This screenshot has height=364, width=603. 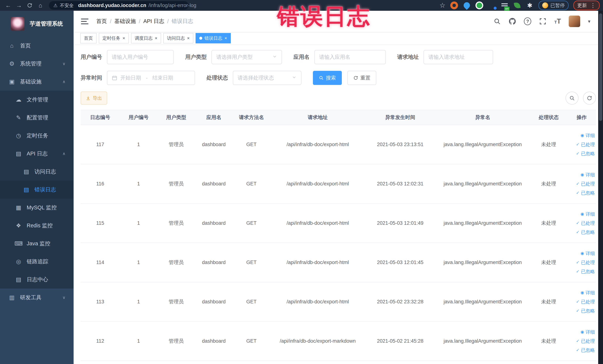 What do you see at coordinates (517, 5) in the screenshot?
I see `extension-leaf-icon` at bounding box center [517, 5].